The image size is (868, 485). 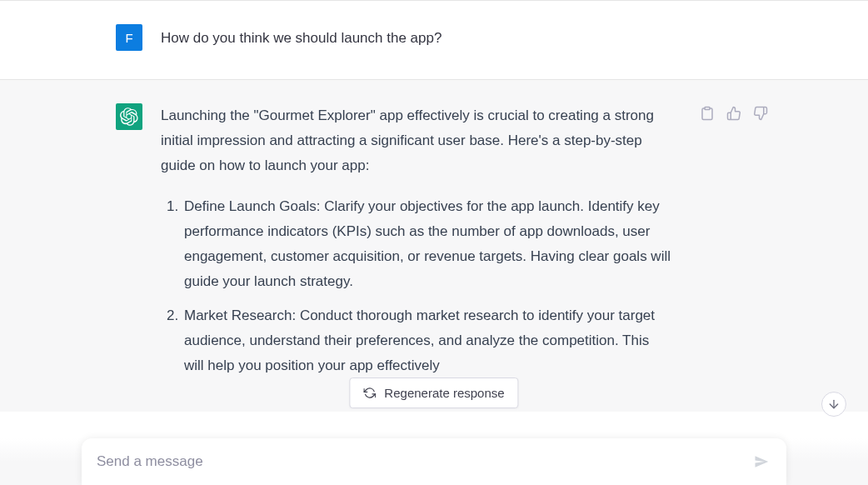 I want to click on send-icon, so click(x=761, y=462).